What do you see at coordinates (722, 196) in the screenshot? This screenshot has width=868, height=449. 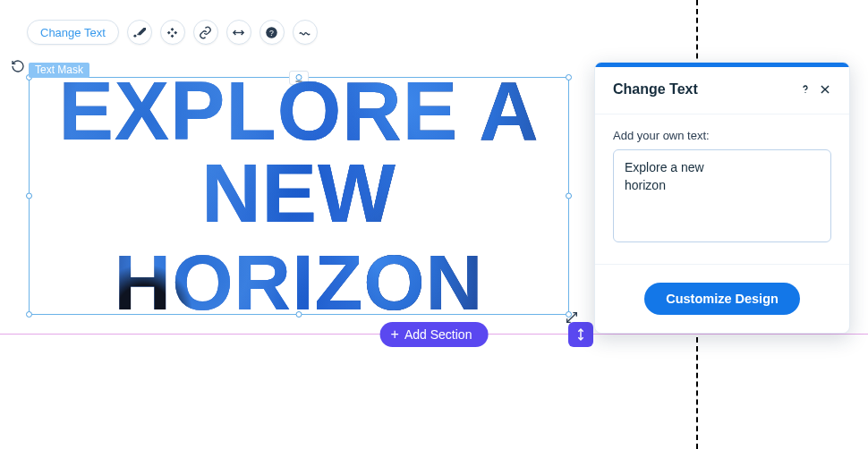 I see `text-content-input` at bounding box center [722, 196].